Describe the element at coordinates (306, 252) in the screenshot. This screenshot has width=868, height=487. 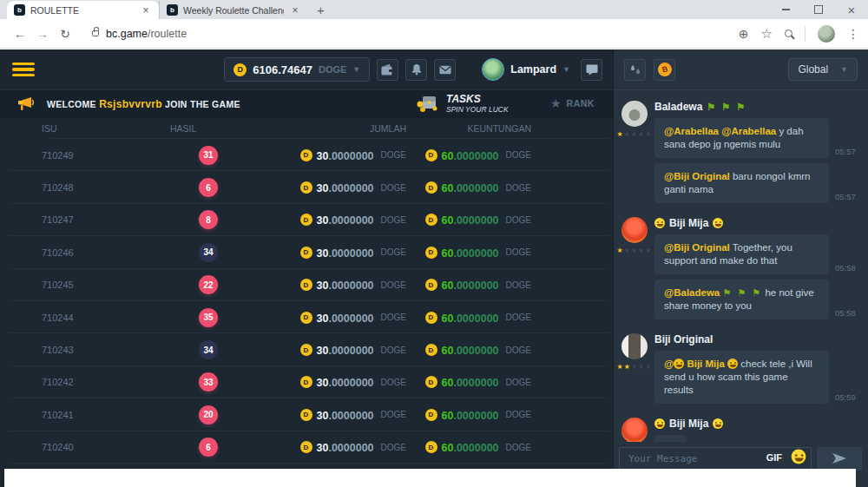
I see `table-row: 710246 34 D 30.0000000 DOGE D 60.0000000…` at that location.